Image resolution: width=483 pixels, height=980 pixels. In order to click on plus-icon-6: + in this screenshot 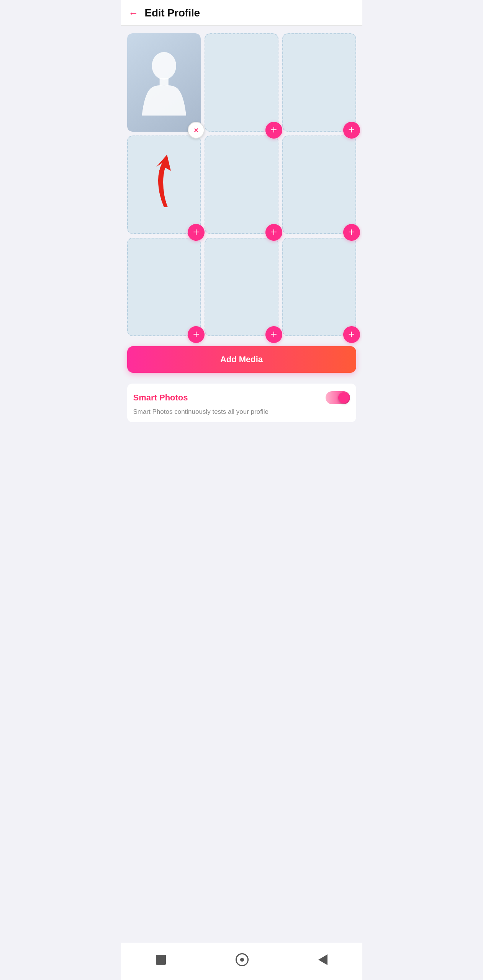, I will do `click(351, 232)`.